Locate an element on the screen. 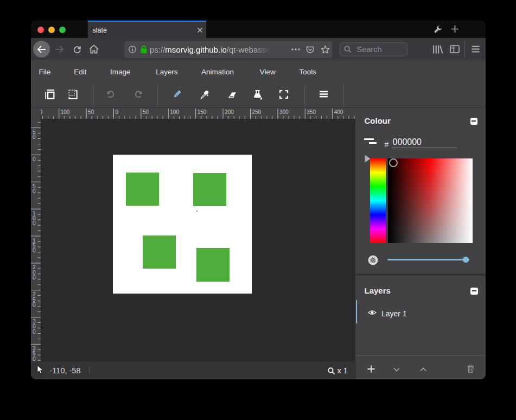 This screenshot has width=516, height=420. svg-text: 200 is located at coordinates (229, 112).